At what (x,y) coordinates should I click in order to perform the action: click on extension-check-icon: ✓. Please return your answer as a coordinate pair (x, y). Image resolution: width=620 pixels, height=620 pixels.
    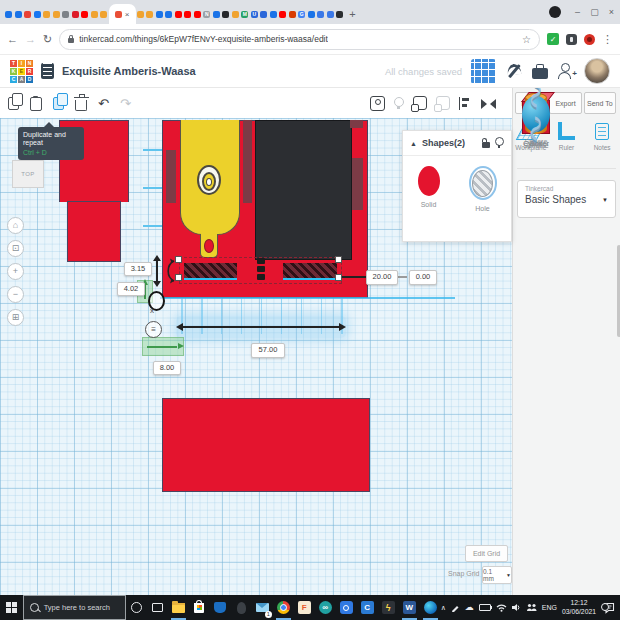
    Looking at the image, I should click on (553, 39).